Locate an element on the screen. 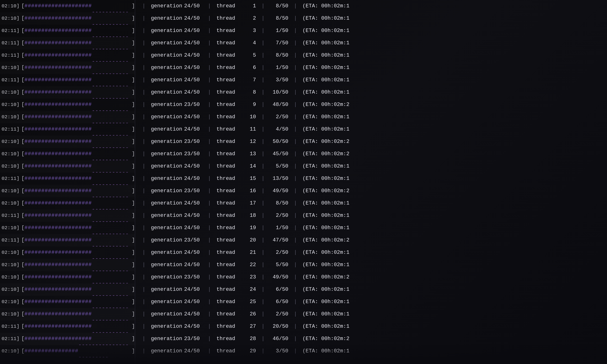  count-value: 46/50 is located at coordinates (278, 339).